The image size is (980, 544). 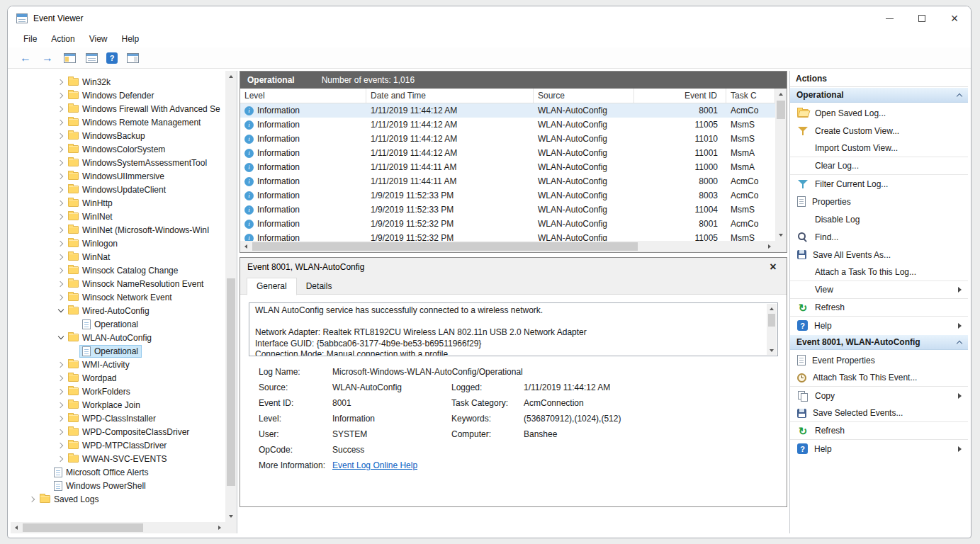 I want to click on tree-item: Operational, so click(x=118, y=351).